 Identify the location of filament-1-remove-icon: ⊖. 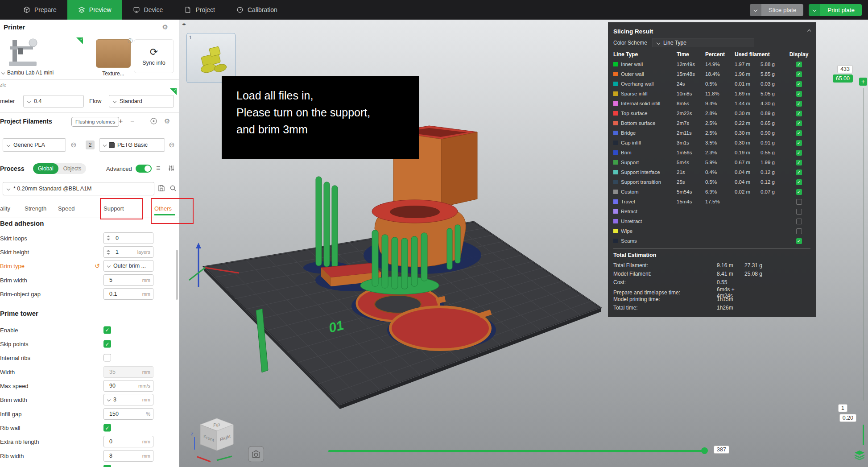
(73, 145).